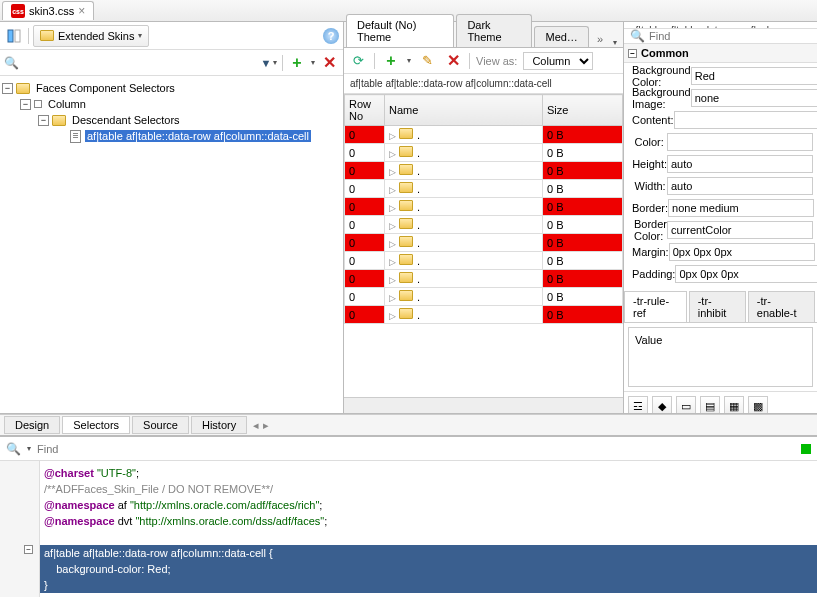  I want to click on tab-overflow-icon: », so click(600, 39).